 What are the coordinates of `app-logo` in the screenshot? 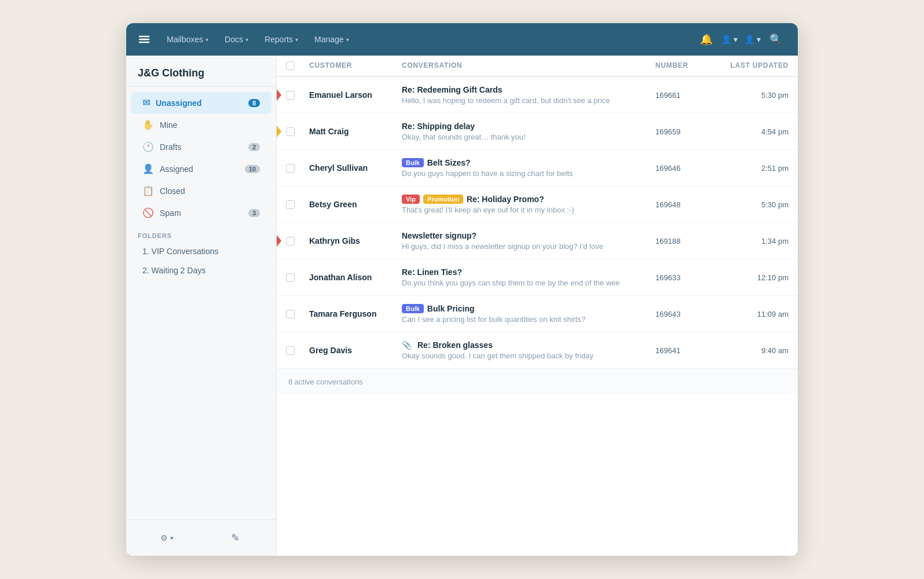 It's located at (144, 39).